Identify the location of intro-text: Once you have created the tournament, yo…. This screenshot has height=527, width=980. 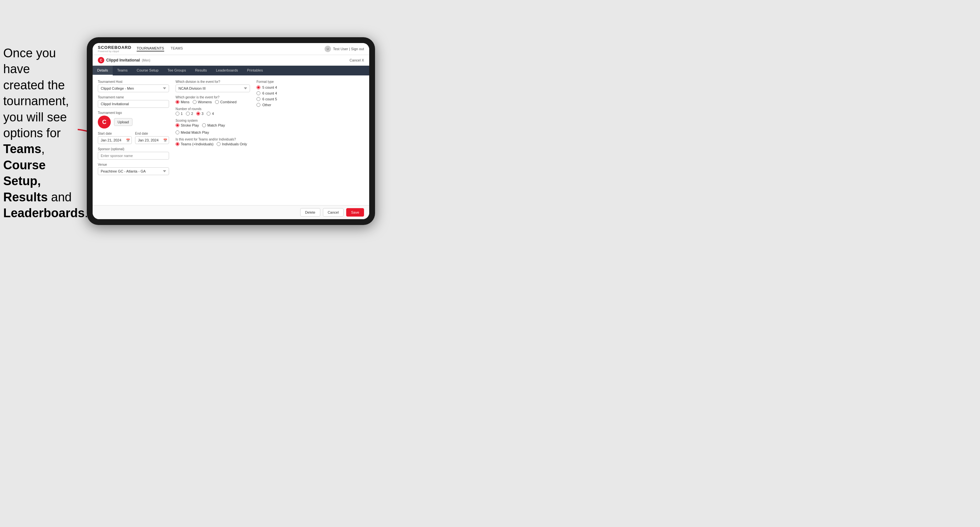
(37, 133).